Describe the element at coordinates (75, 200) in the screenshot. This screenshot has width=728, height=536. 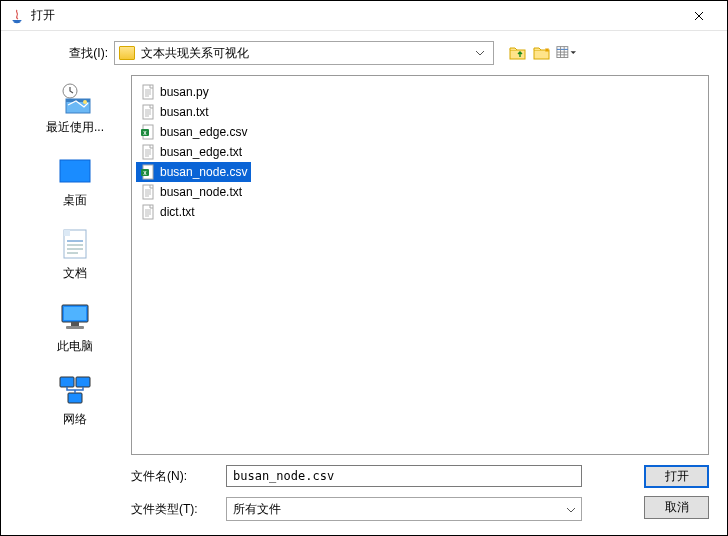
I see `sidebar-item-label: 桌面` at that location.